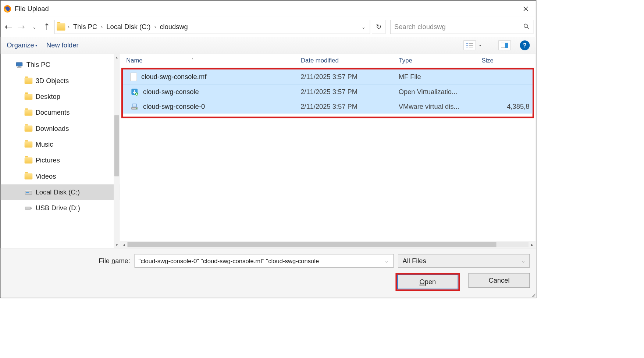  What do you see at coordinates (60, 81) in the screenshot?
I see `tree-3d-objects: 3D Objects` at bounding box center [60, 81].